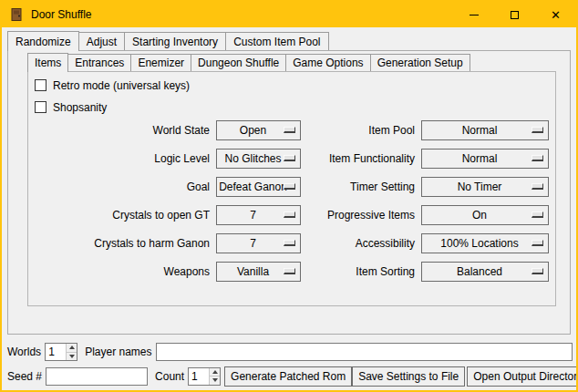 This screenshot has width=578, height=392. Describe the element at coordinates (485, 272) in the screenshot. I see `item-sorting-dropdown: Balanced` at that location.